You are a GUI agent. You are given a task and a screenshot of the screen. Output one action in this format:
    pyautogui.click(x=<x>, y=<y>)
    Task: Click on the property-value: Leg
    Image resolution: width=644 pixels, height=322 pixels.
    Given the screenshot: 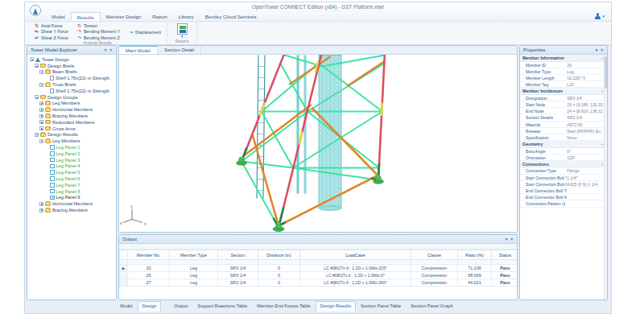 What is the action you would take?
    pyautogui.click(x=587, y=71)
    